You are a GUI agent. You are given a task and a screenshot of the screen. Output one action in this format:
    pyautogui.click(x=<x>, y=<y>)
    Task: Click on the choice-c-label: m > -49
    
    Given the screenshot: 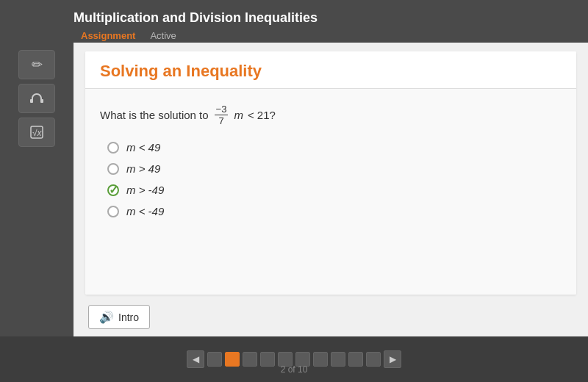 What is the action you would take?
    pyautogui.click(x=146, y=190)
    